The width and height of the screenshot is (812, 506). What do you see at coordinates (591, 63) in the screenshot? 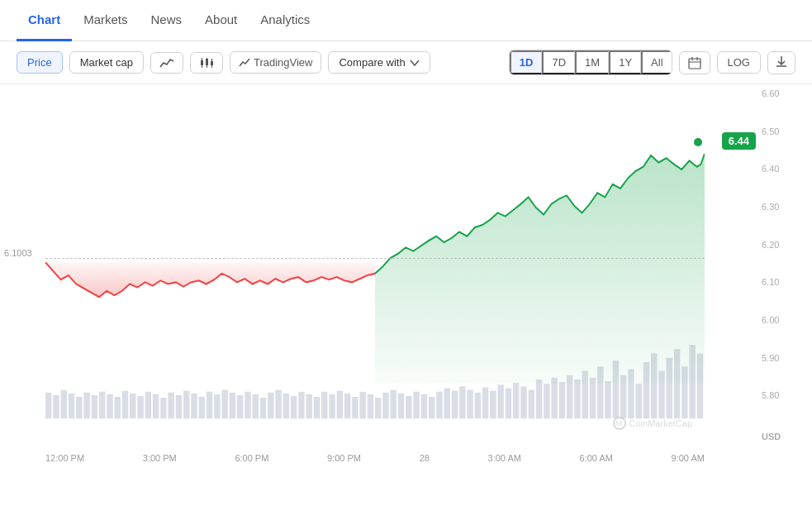
I see `period-1m: 1M` at bounding box center [591, 63].